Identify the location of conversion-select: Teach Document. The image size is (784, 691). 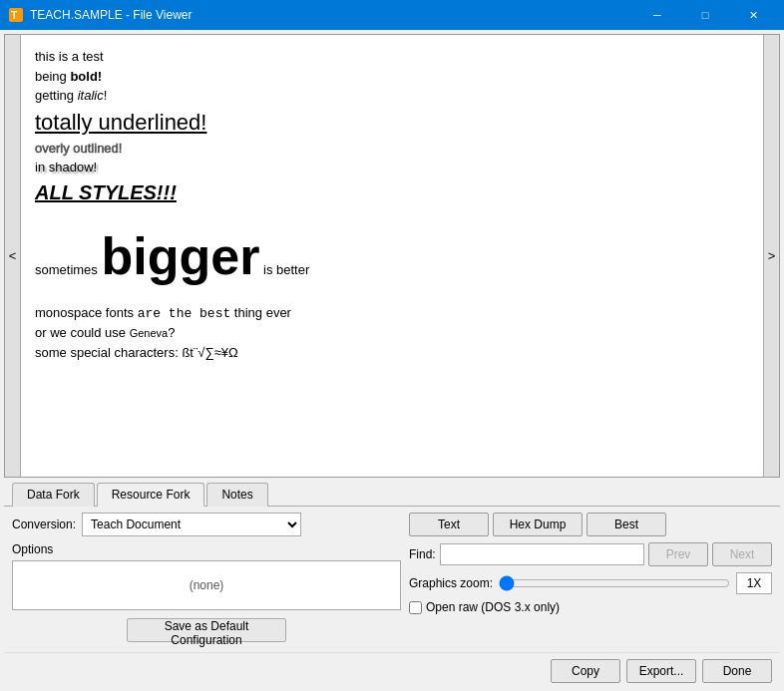
(192, 524).